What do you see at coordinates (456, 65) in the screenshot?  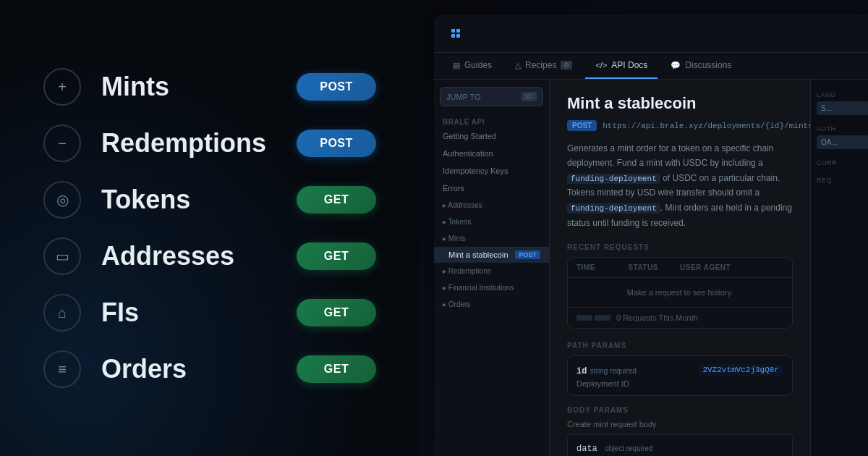 I see `guides-icon: ▤` at bounding box center [456, 65].